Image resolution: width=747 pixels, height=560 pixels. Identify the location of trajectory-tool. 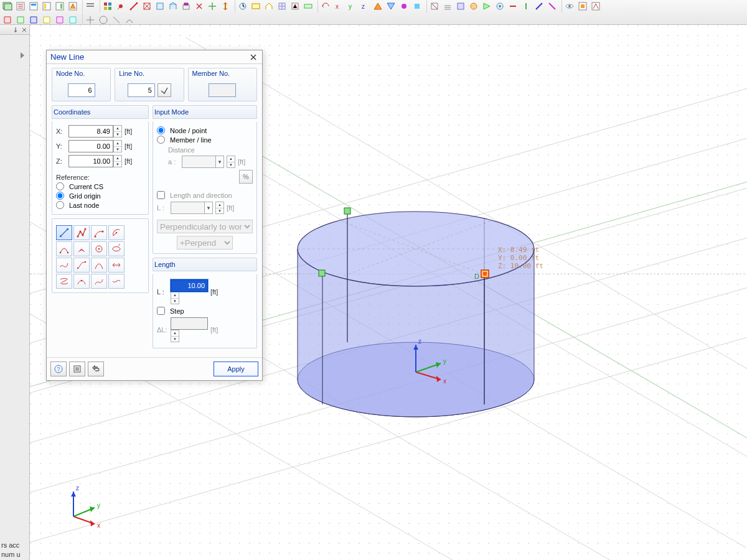
(116, 265).